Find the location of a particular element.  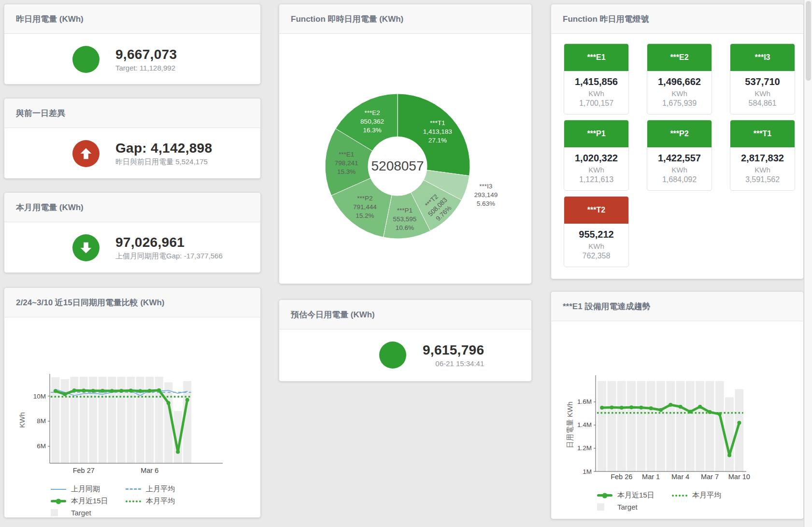

page-scrollbar is located at coordinates (808, 264).